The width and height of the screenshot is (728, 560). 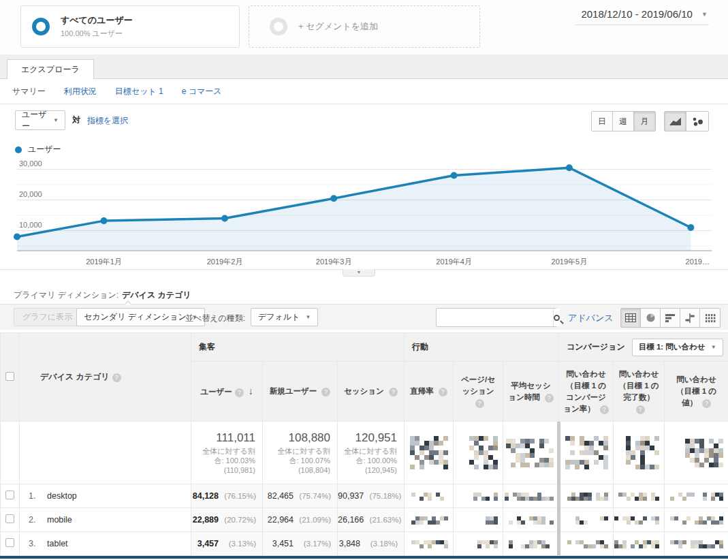 What do you see at coordinates (478, 392) in the screenshot?
I see `col-header-pages-per-session: ページ/セッション ?` at bounding box center [478, 392].